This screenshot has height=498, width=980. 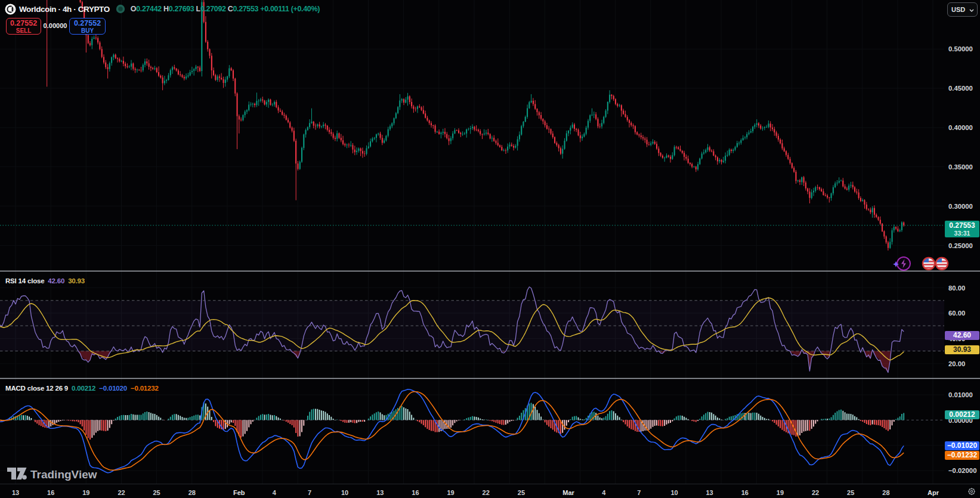 What do you see at coordinates (957, 288) in the screenshot?
I see `svg-text: 80.00` at bounding box center [957, 288].